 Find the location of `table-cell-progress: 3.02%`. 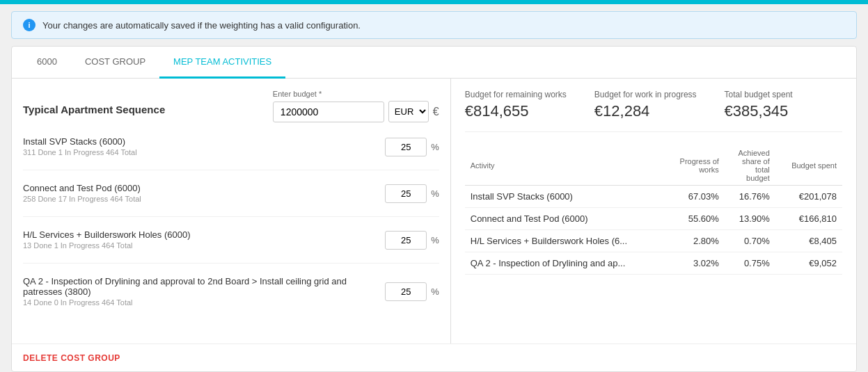

table-cell-progress: 3.02% is located at coordinates (695, 264).